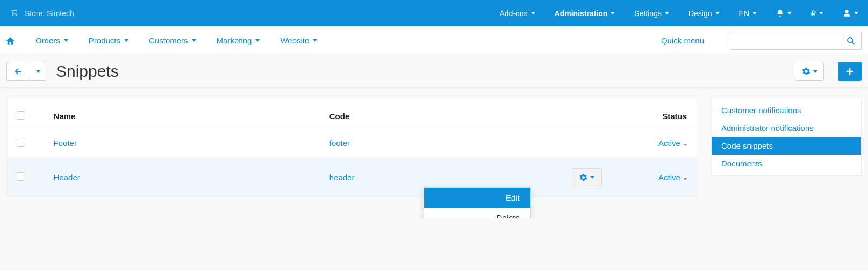  What do you see at coordinates (786, 128) in the screenshot?
I see `sidebar-item-administrator-notifications: Administrator notifications` at bounding box center [786, 128].